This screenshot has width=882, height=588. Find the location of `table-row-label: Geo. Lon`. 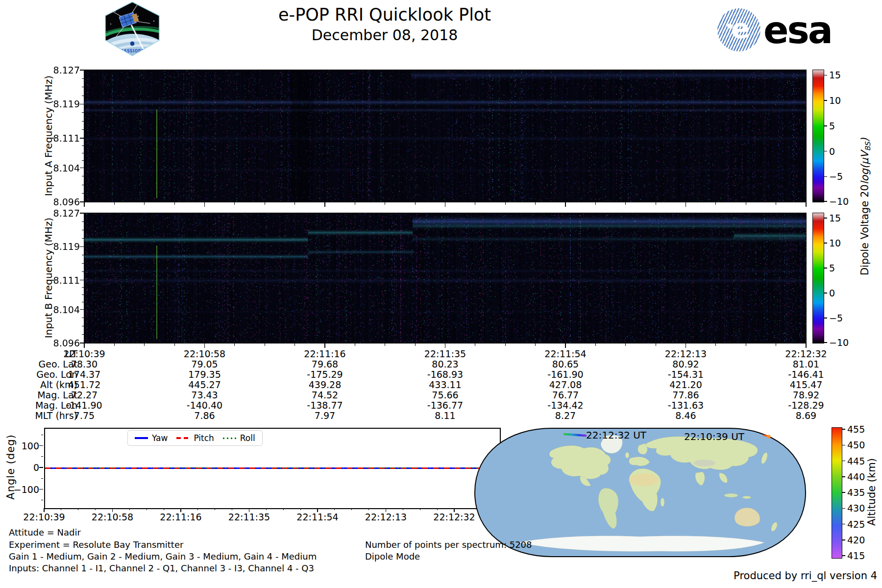

table-row-label: Geo. Lon is located at coordinates (41, 374).